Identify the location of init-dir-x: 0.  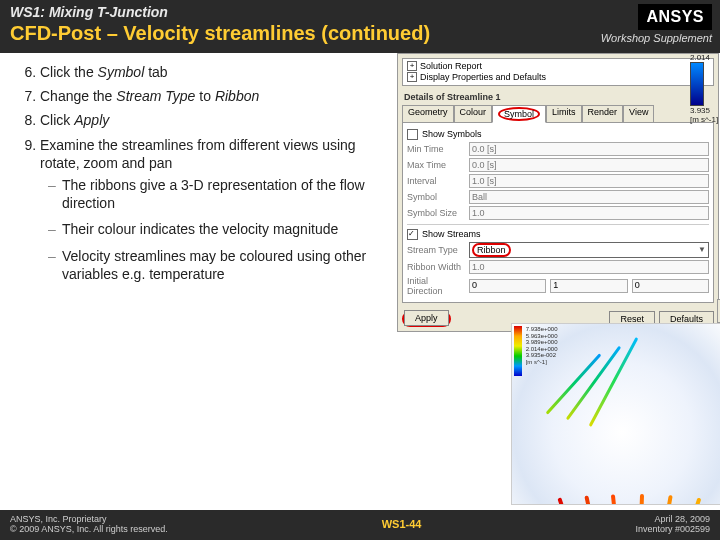
(508, 286).